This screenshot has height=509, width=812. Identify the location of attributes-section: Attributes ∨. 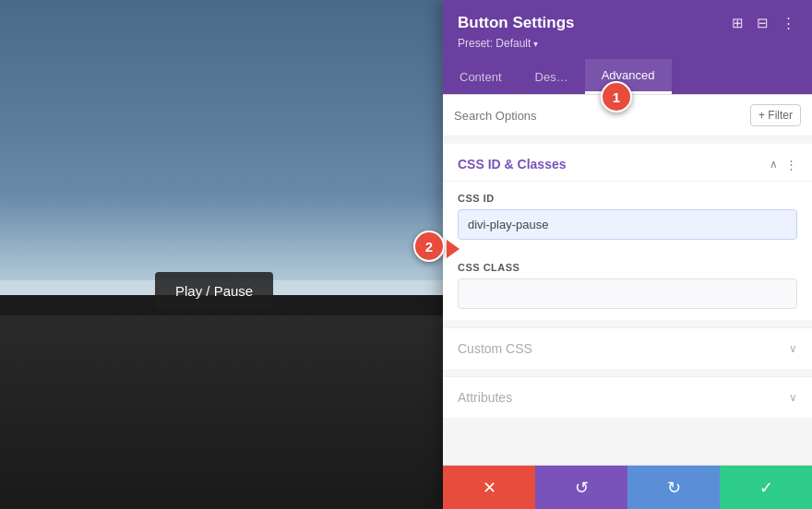
(627, 397).